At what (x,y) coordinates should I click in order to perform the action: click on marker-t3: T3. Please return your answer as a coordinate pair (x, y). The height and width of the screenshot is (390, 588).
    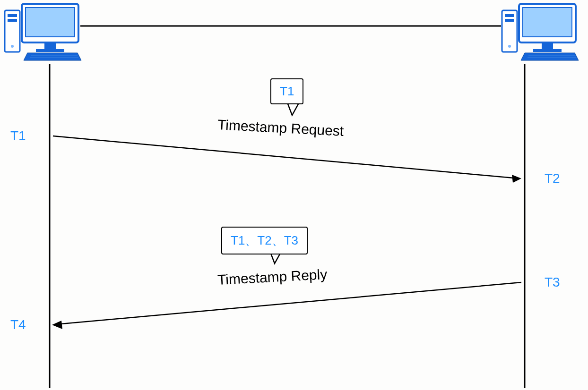
    Looking at the image, I should click on (552, 282).